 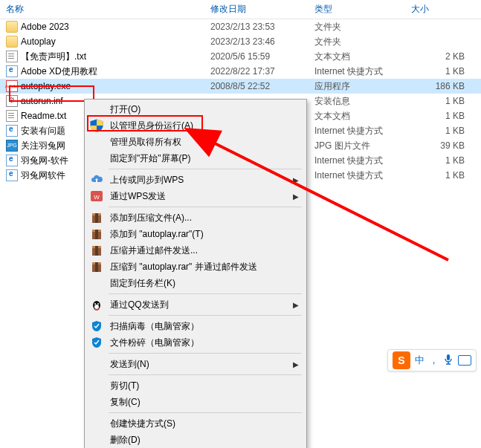 What do you see at coordinates (196, 180) in the screenshot?
I see `menu-item: 上传或同步到WPS▶` at bounding box center [196, 180].